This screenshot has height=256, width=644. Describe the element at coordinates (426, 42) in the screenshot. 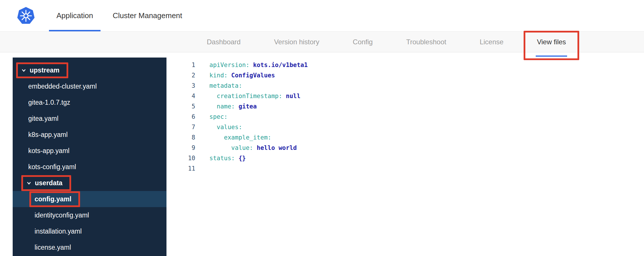

I see `subnav-tab-label: Troubleshoot` at that location.